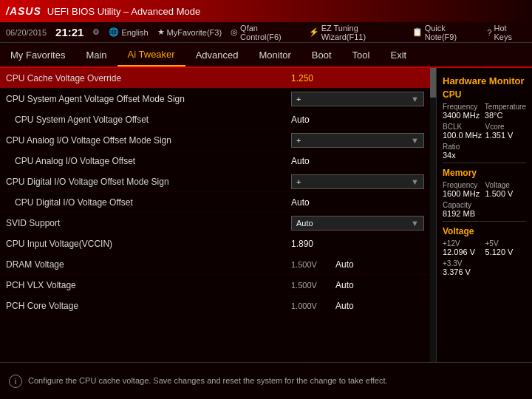  What do you see at coordinates (358, 244) in the screenshot?
I see `value-cpu-input-voltage: 1.890` at bounding box center [358, 244].